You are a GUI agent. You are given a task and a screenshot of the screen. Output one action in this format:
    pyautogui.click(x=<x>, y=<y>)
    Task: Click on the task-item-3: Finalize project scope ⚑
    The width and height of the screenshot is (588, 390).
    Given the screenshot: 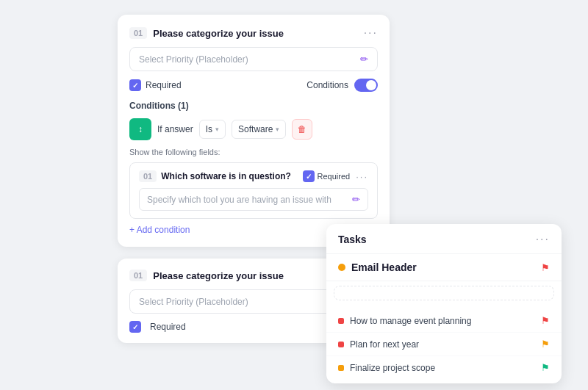 What is the action you would take?
    pyautogui.click(x=444, y=367)
    